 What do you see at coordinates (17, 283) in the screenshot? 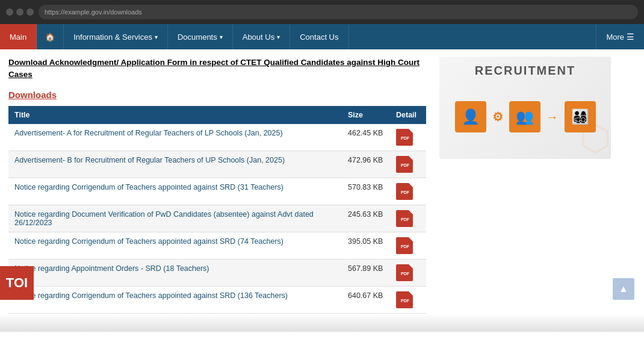
I see `toi-badge: TOI` at bounding box center [17, 283].